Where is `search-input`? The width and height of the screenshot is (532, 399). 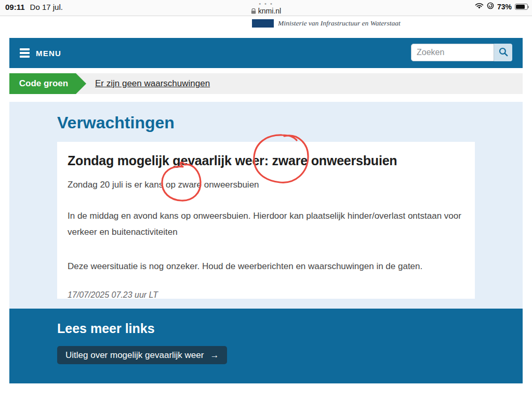 search-input is located at coordinates (453, 52).